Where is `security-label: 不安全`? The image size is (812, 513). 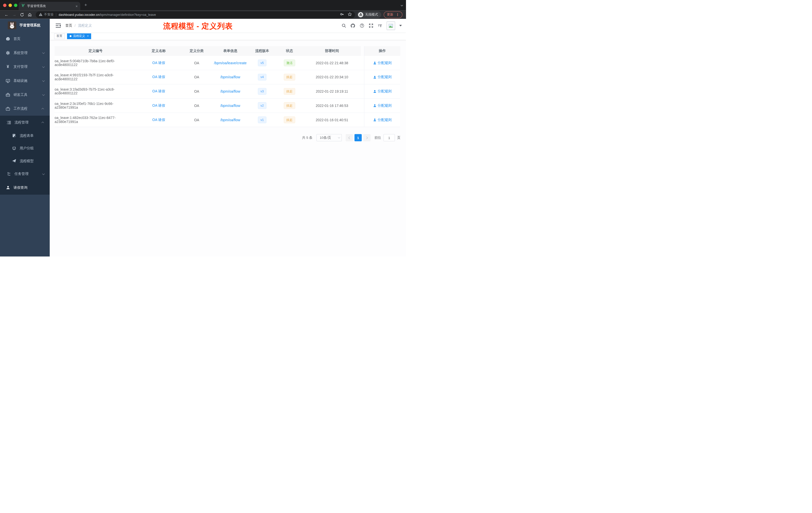 security-label: 不安全 is located at coordinates (49, 15).